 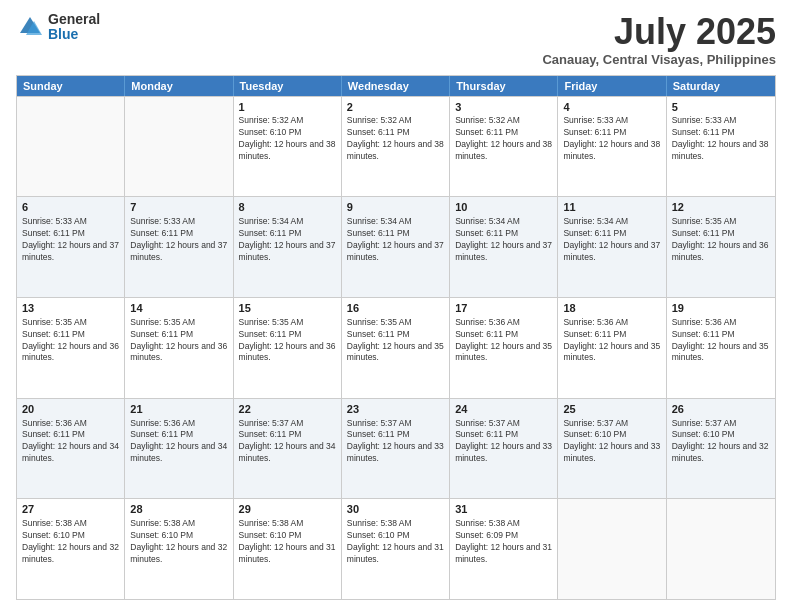 What do you see at coordinates (612, 208) in the screenshot?
I see `day-number: 11` at bounding box center [612, 208].